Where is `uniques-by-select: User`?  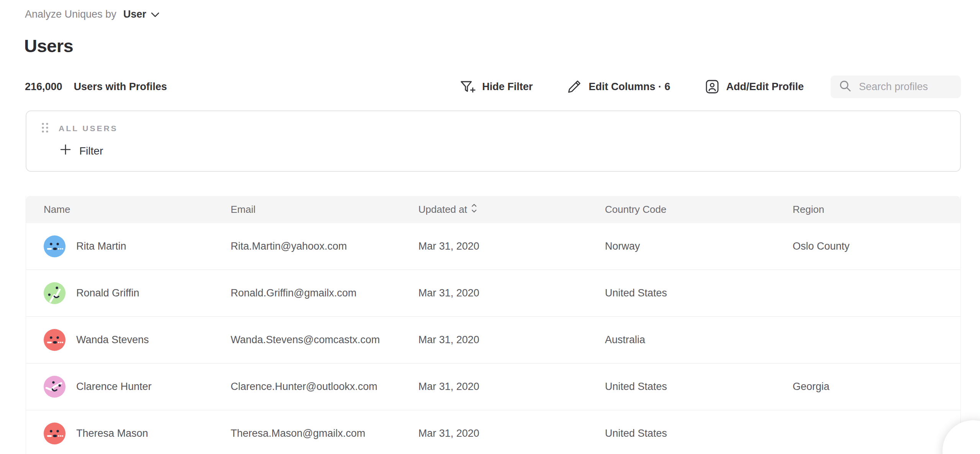
uniques-by-select: User is located at coordinates (141, 15).